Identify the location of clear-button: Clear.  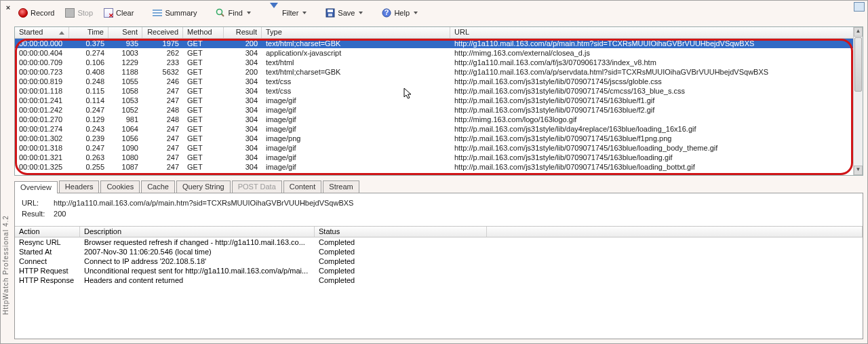
(119, 13).